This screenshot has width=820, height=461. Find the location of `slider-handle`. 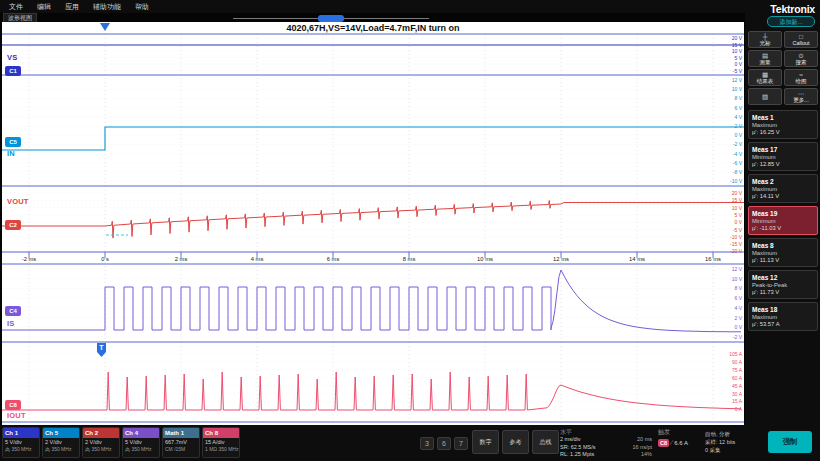

slider-handle is located at coordinates (331, 18).